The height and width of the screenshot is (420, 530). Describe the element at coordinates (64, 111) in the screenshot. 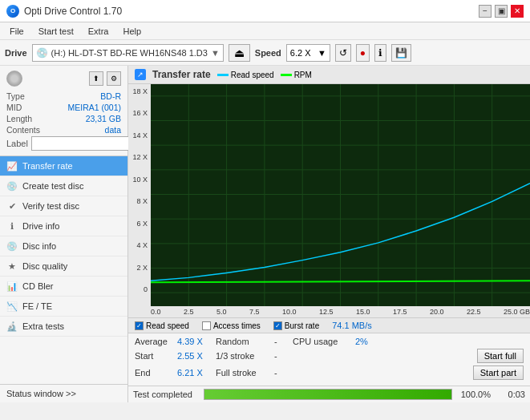

I see `disc-section: ⬆ ⚙ Type BD-R MID MEIRA1 (001) Length 23…` at that location.